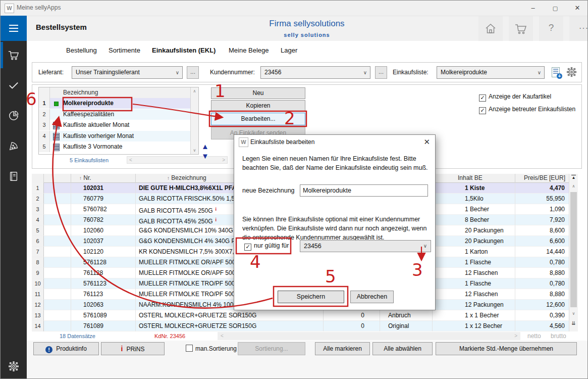 This screenshot has height=379, width=588. Describe the element at coordinates (115, 147) in the screenshot. I see `list-item: 5Kaufliste 3 Vormonate` at that location.